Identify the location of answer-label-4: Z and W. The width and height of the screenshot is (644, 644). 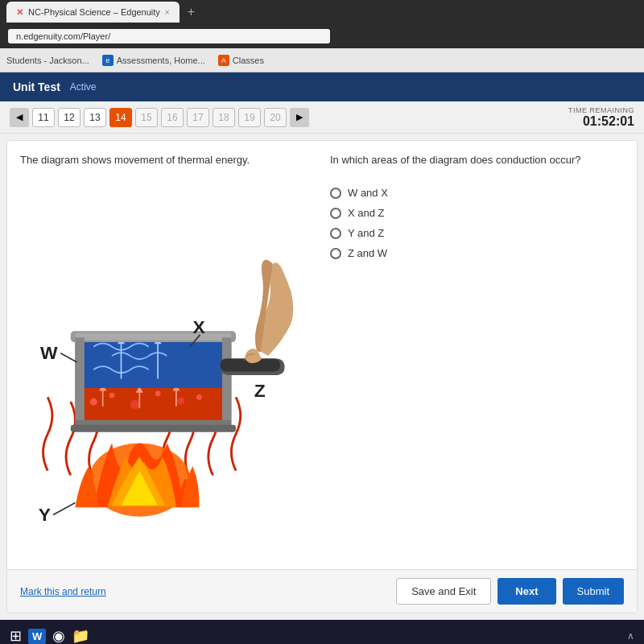
(367, 253).